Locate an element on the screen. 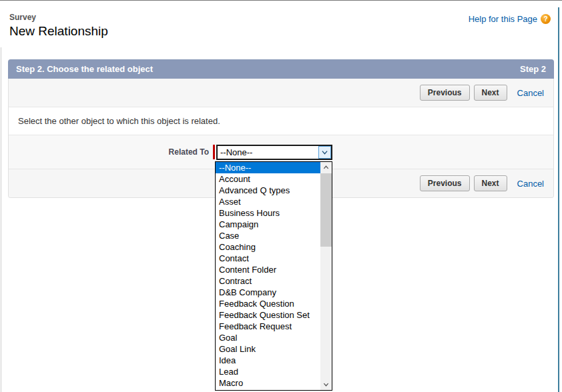 The width and height of the screenshot is (562, 392). scrollbar-down-icon is located at coordinates (326, 384).